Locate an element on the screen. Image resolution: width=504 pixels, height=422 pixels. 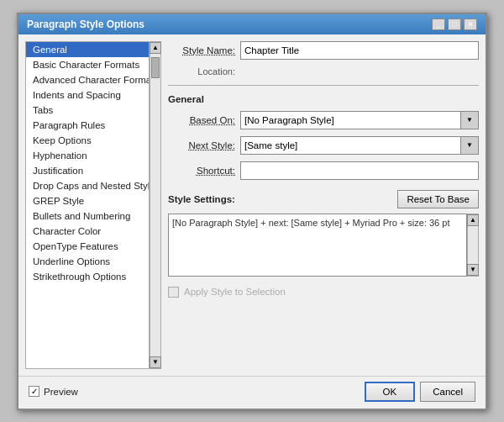
nav-item-general: General is located at coordinates (87, 50).